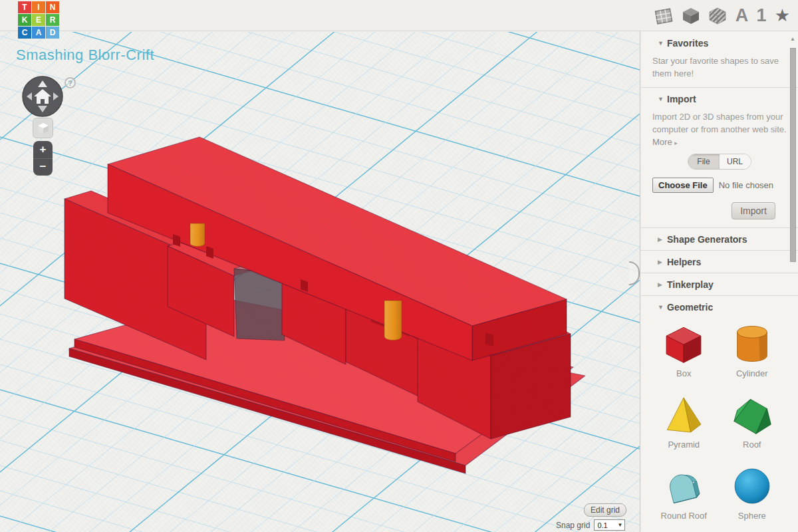  I want to click on orbit-wheel, so click(43, 96).